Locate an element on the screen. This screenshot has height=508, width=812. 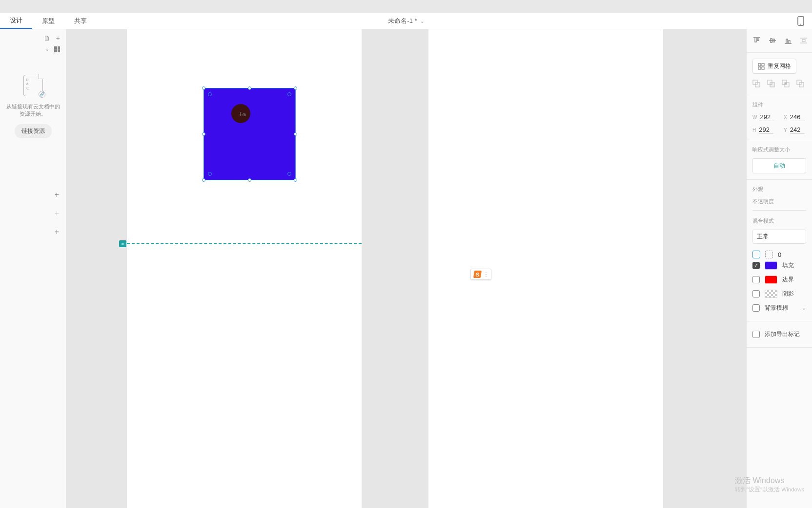
document-title-text: 未命名-1 * is located at coordinates (402, 21).